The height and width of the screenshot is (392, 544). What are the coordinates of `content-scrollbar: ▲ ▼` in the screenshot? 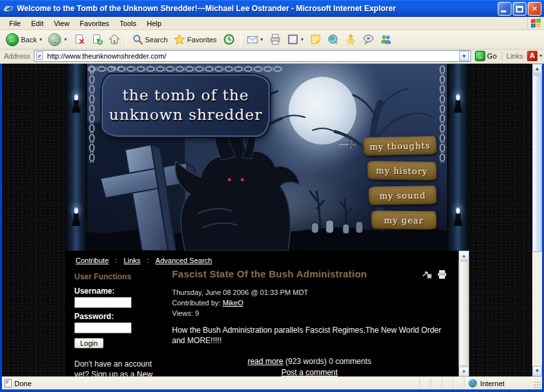 It's located at (464, 314).